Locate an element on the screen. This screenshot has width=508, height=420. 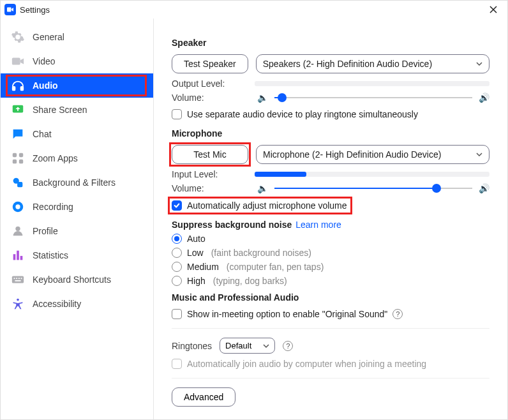
speaker-volume-slider is located at coordinates (373, 98).